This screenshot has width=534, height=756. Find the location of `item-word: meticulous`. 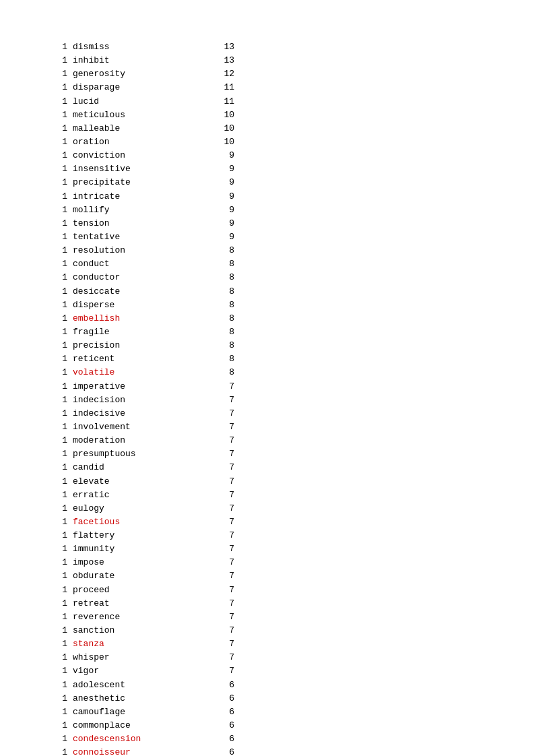

item-word: meticulous is located at coordinates (140, 115).